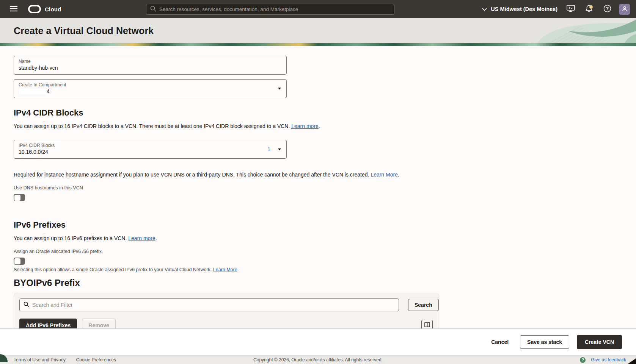 The height and width of the screenshot is (364, 636). What do you see at coordinates (318, 252) in the screenshot?
I see `ipv6-assign-label: Assign an Oracle allocated IPv6 /56 pref…` at bounding box center [318, 252].